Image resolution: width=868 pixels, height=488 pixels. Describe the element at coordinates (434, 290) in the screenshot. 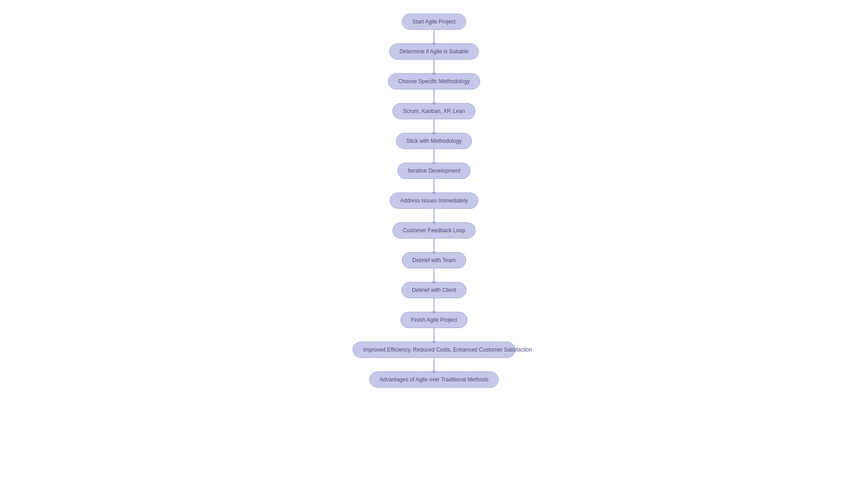

I see `node-debrief-client: Debrief with Client` at that location.